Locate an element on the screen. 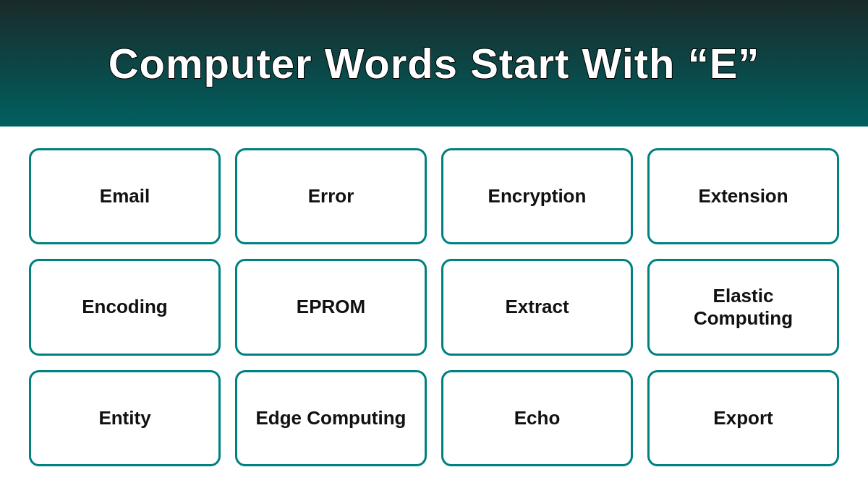 This screenshot has width=868, height=488. card-label-echo: Echo is located at coordinates (537, 418).